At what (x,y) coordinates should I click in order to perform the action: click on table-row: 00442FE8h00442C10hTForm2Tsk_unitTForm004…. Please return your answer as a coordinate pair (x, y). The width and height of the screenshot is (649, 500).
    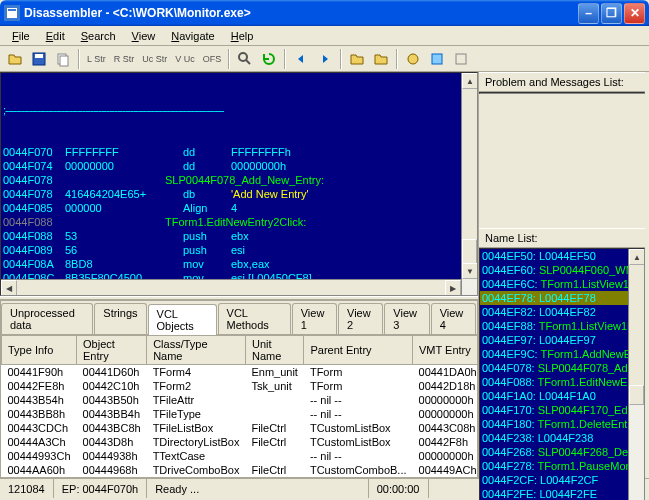
    Looking at the image, I should click on (240, 386).